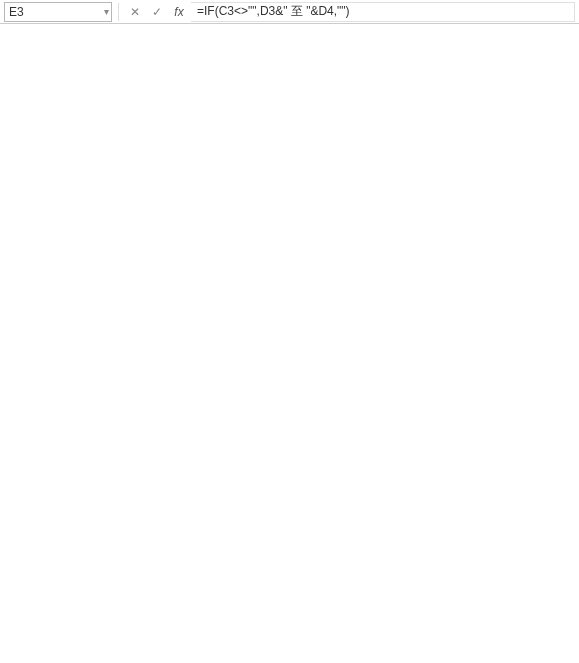 Image resolution: width=579 pixels, height=663 pixels. Describe the element at coordinates (157, 12) in the screenshot. I see `enter-icon: ✓` at that location.